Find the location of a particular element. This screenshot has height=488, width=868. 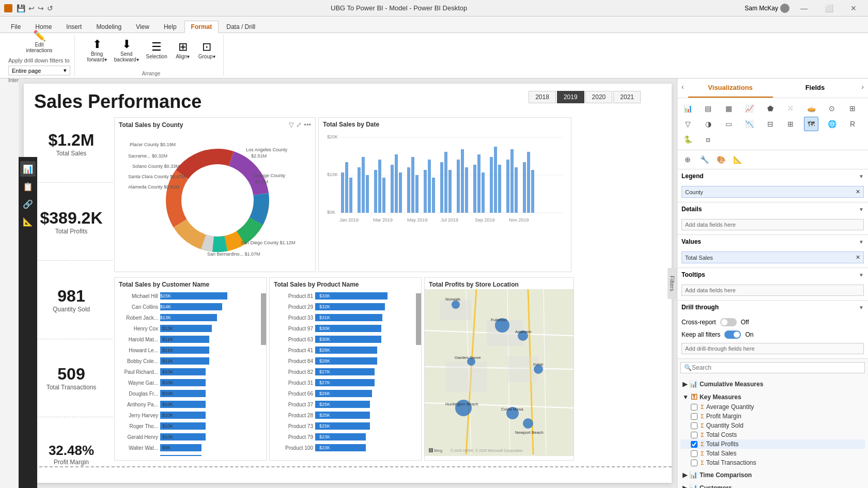

drill-through-placeholder: Add drill-through fields here is located at coordinates (773, 349).